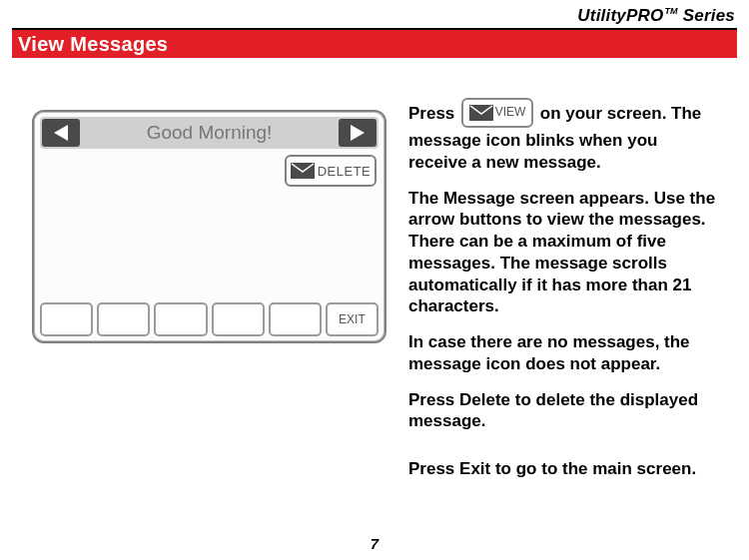 Image resolution: width=749 pixels, height=560 pixels. I want to click on p5-text-a: Press, so click(433, 469).